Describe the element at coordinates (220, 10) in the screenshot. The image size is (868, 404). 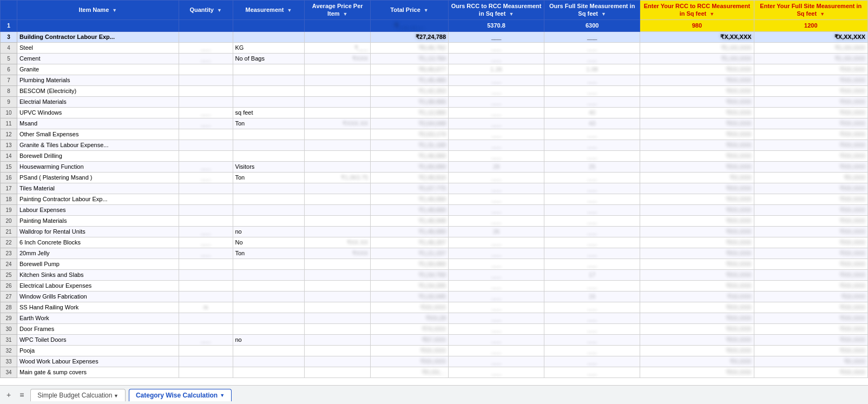
I see `filter-icon-qty: ▼` at that location.